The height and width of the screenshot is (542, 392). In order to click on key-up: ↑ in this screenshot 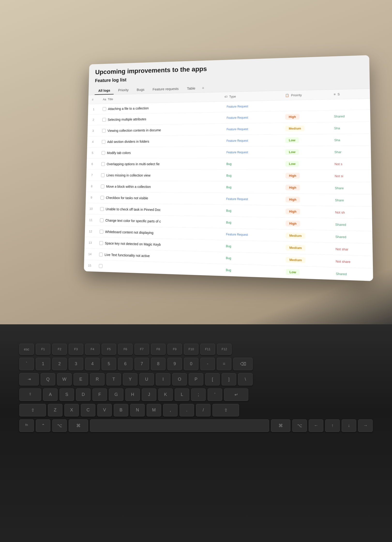, I will do `click(332, 426)`.